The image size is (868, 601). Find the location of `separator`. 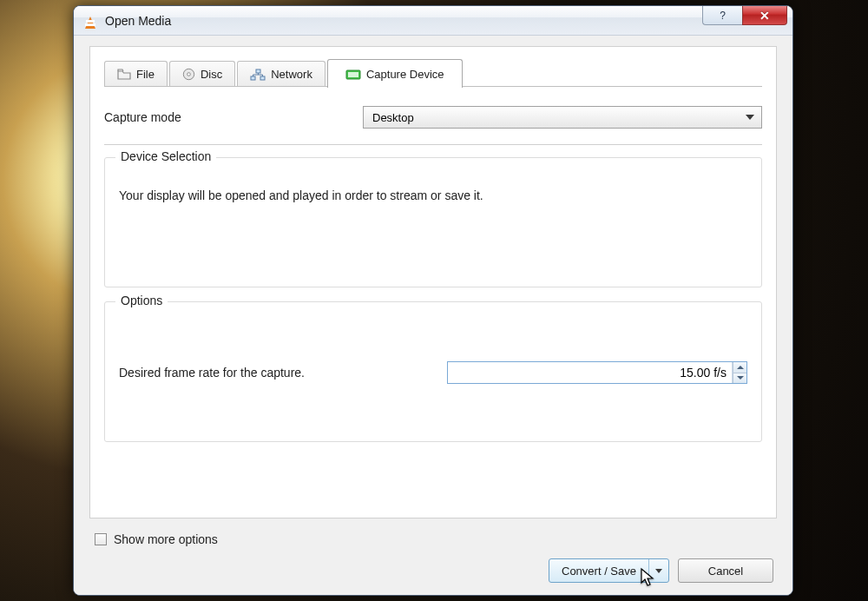

separator is located at coordinates (433, 144).